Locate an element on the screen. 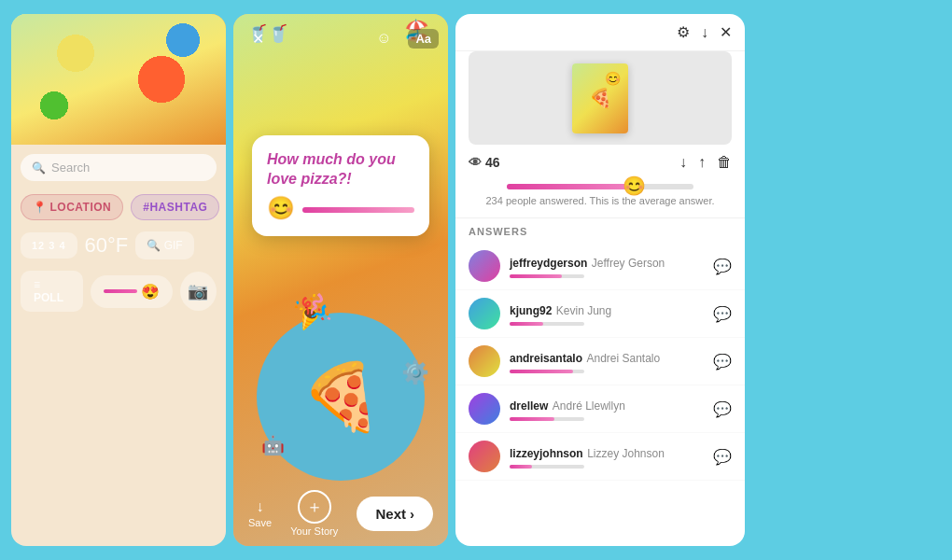  close-panel-icon: ✕ is located at coordinates (726, 32).